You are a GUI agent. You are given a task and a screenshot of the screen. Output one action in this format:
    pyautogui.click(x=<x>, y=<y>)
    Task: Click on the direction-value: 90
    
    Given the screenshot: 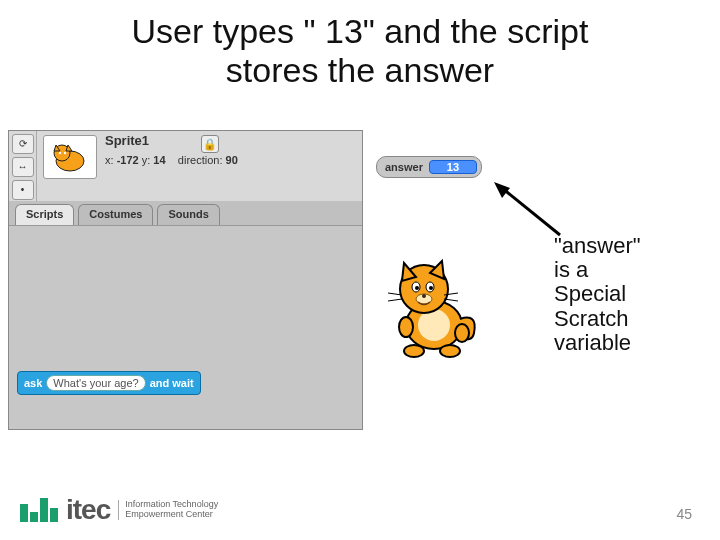 What is the action you would take?
    pyautogui.click(x=232, y=160)
    